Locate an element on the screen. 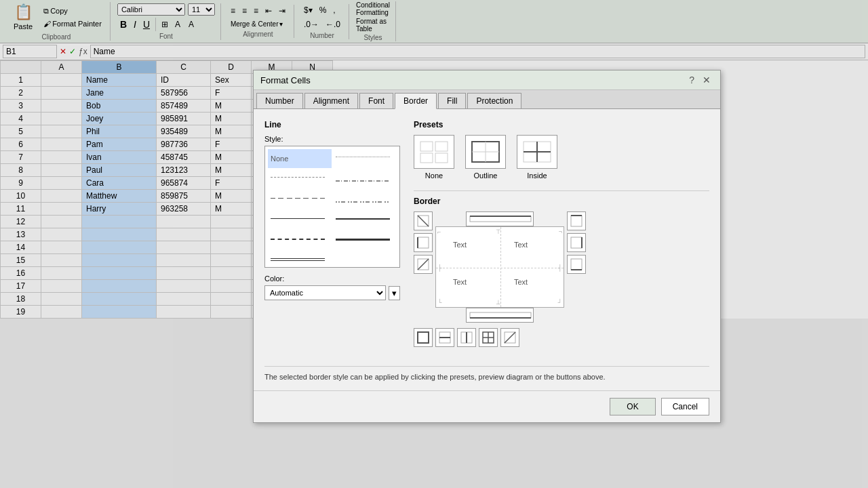 The height and width of the screenshot is (488, 868). presets-border-panel: Presets None is located at coordinates (561, 220).